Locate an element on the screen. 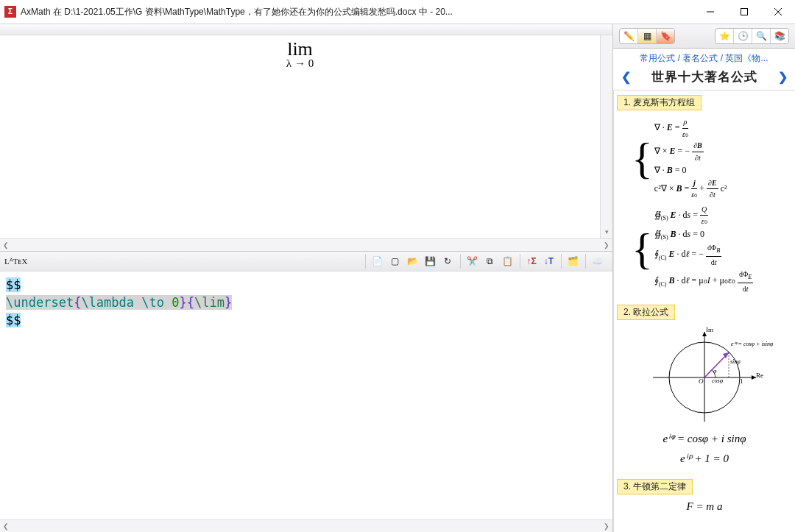  window-title: AxMath 在 D:\1-2021.05工作\G 资料\MathType\Ma… is located at coordinates (357, 12).